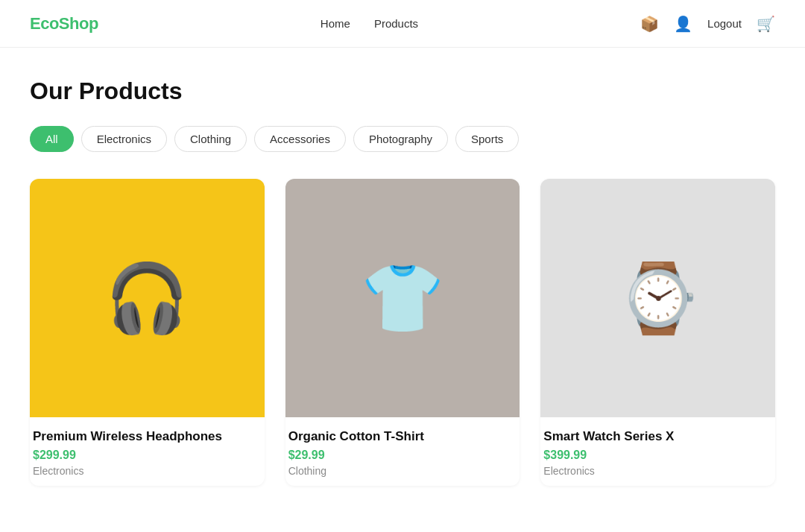 The image size is (805, 532). What do you see at coordinates (657, 437) in the screenshot?
I see `product-name-3: Smart Watch Series X` at bounding box center [657, 437].